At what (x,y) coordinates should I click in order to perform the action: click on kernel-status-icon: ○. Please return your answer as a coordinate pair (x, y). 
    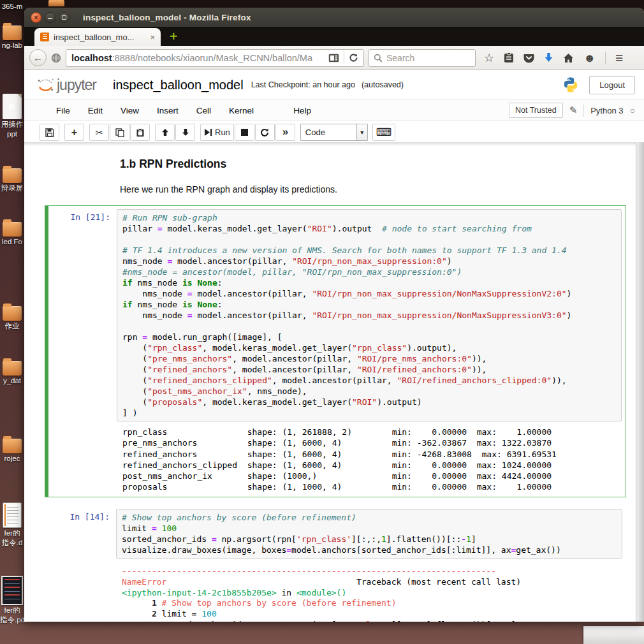
    Looking at the image, I should click on (633, 110).